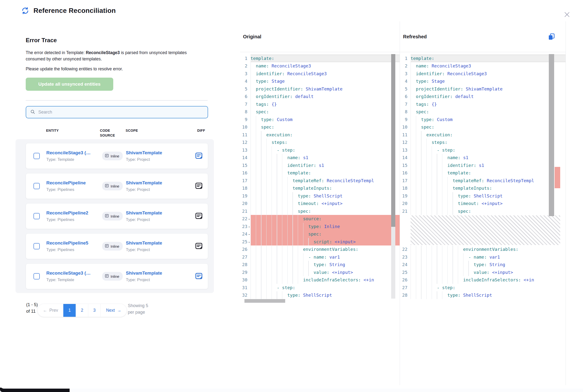  Describe the element at coordinates (320, 234) in the screenshot. I see `code-line: 24- spec:` at that location.